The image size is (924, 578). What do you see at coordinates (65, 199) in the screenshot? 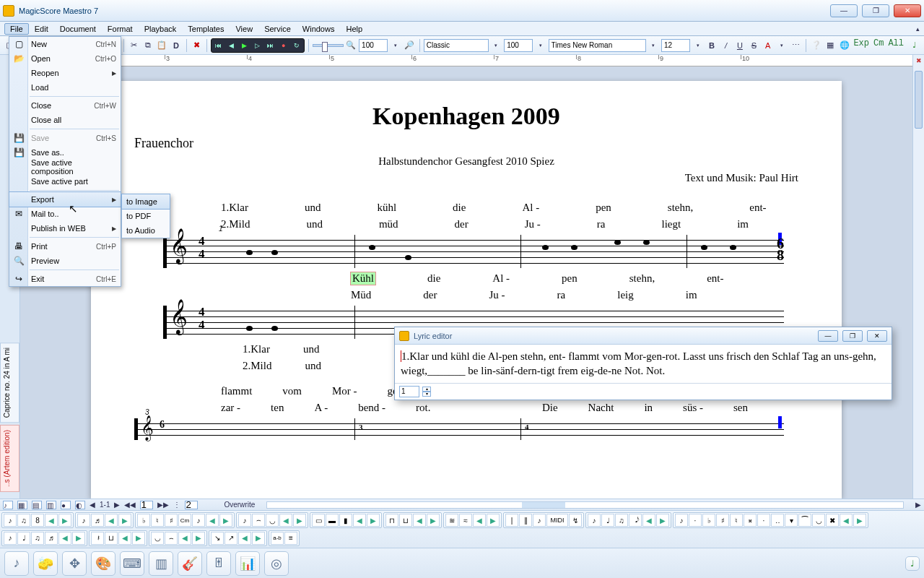
I see `file-menu-export: Export▶` at bounding box center [65, 199].